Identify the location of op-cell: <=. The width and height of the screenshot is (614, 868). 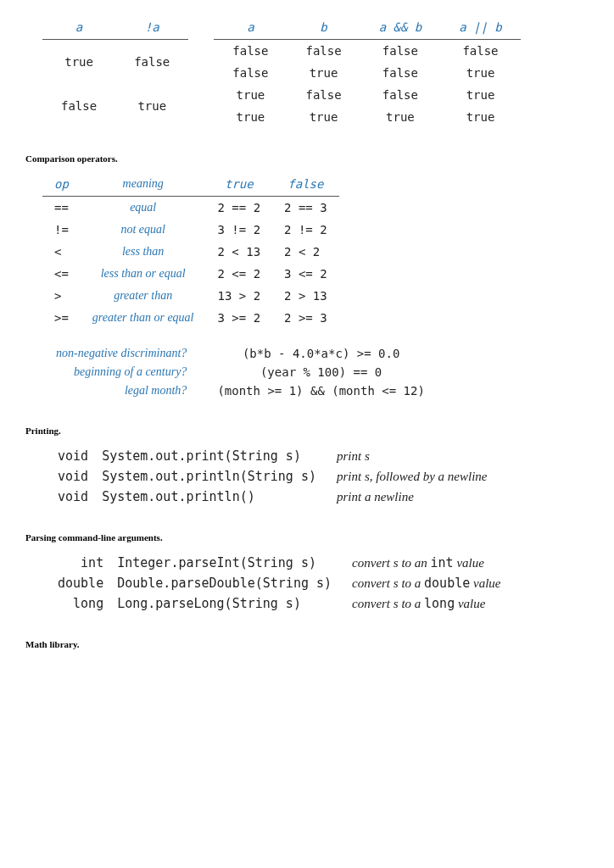
(61, 274).